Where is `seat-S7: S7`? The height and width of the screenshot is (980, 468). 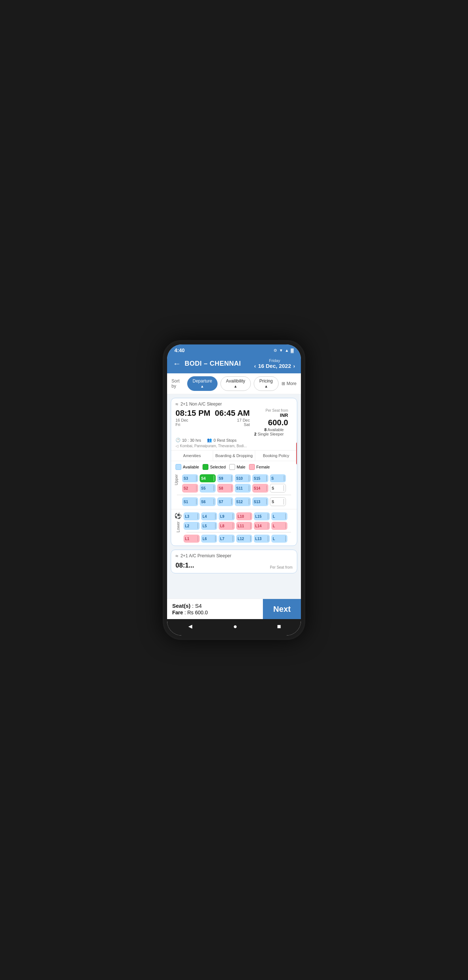 seat-S7: S7 is located at coordinates (225, 501).